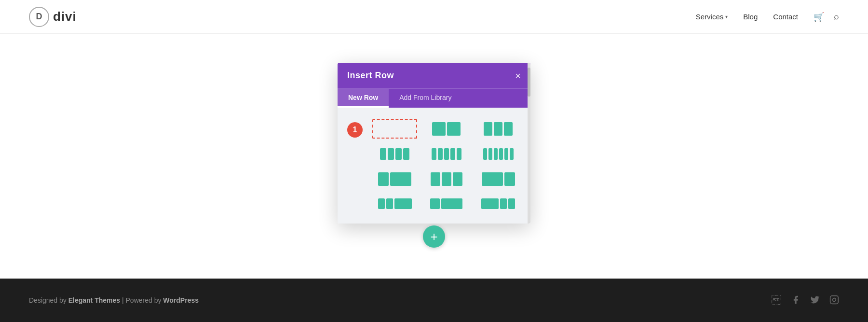  I want to click on main-nav: Services ▾ Blog Contact 🛒 ⌕, so click(768, 17).